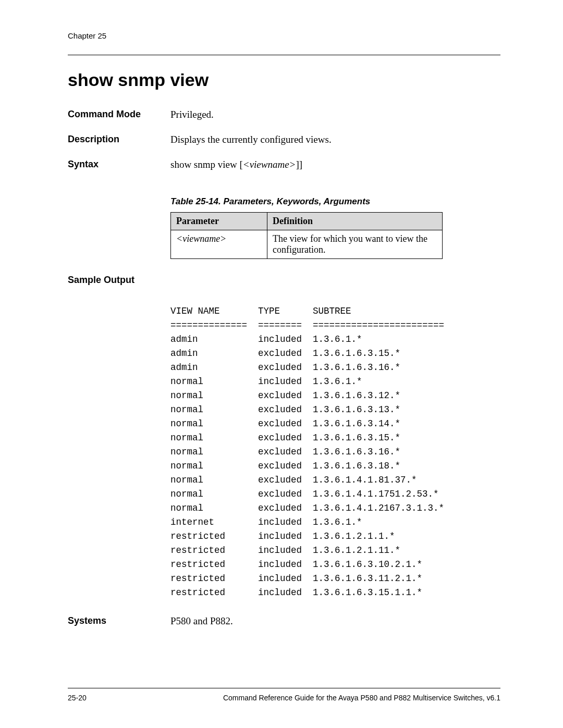 The height and width of the screenshot is (728, 563). What do you see at coordinates (355, 221) in the screenshot?
I see `col-definition: Definition` at bounding box center [355, 221].